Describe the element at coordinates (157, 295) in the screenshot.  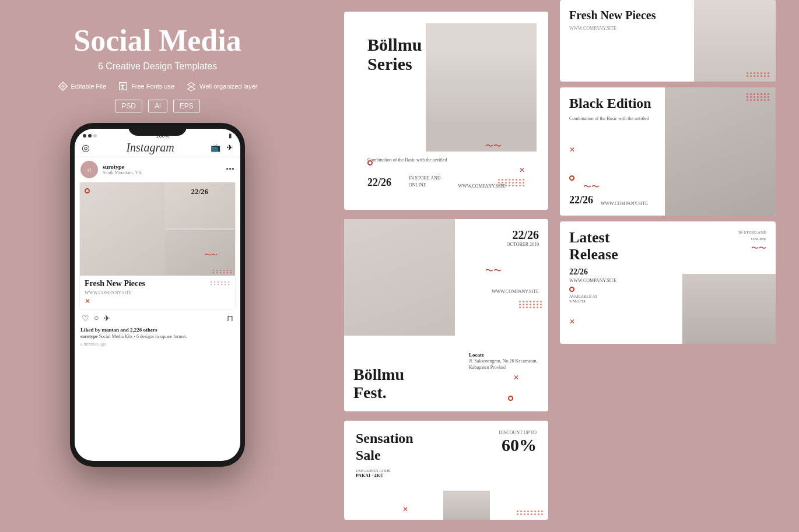
I see `phone-frame: 100% ▮ ◎ Instagram 📺 ✈ st` at that location.